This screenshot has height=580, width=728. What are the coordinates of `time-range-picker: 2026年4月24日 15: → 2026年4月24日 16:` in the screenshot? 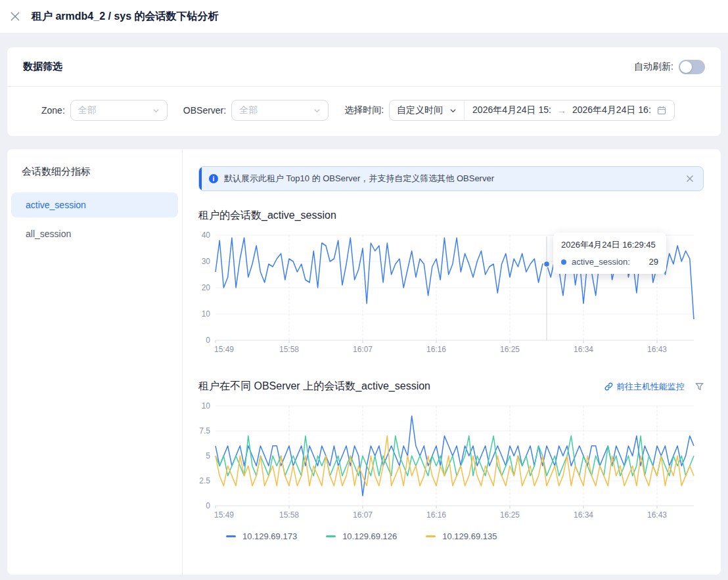 It's located at (569, 110).